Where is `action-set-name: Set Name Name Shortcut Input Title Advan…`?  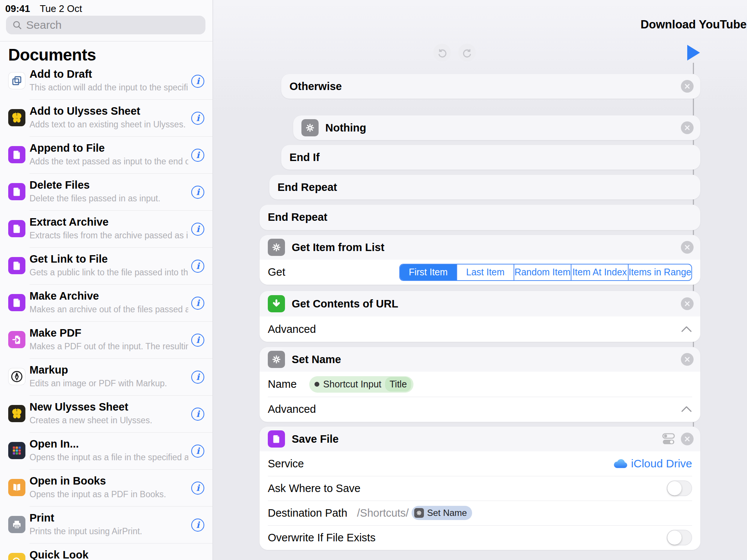 action-set-name: Set Name Name Shortcut Input Title Advan… is located at coordinates (480, 385).